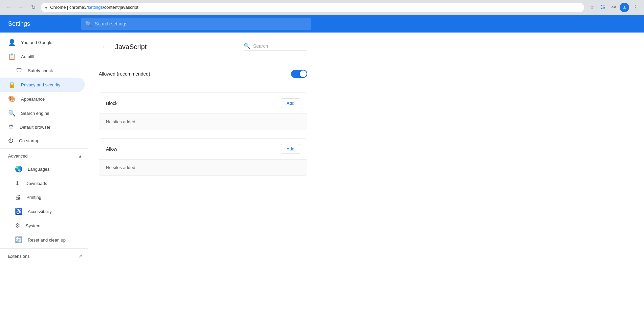 This screenshot has width=644, height=332. I want to click on allow-section-header: Allow Add, so click(203, 149).